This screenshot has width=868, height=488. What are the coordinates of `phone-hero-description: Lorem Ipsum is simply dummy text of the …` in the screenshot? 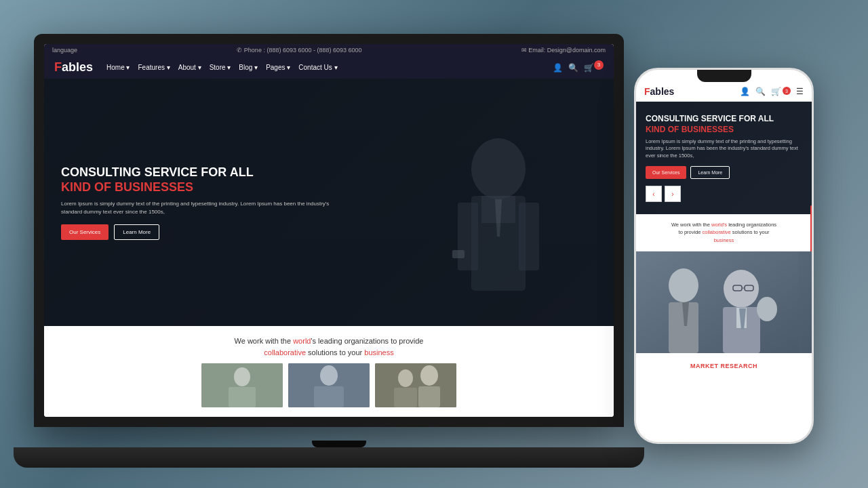 It's located at (724, 149).